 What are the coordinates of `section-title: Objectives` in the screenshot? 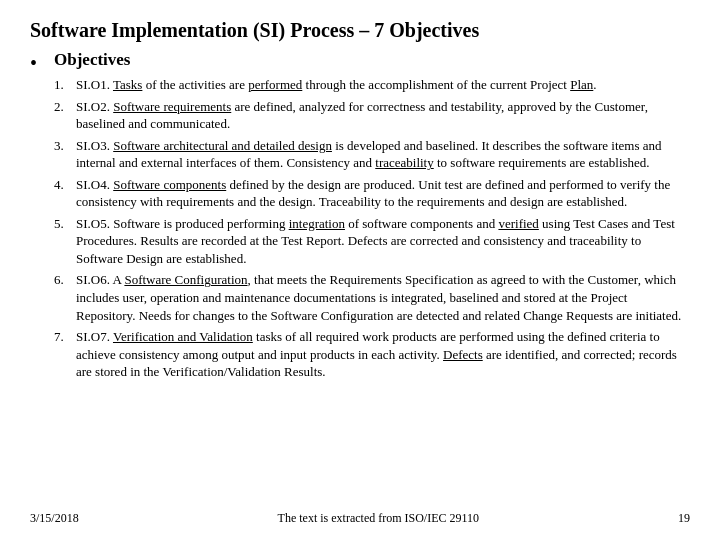 It's located at (372, 60).